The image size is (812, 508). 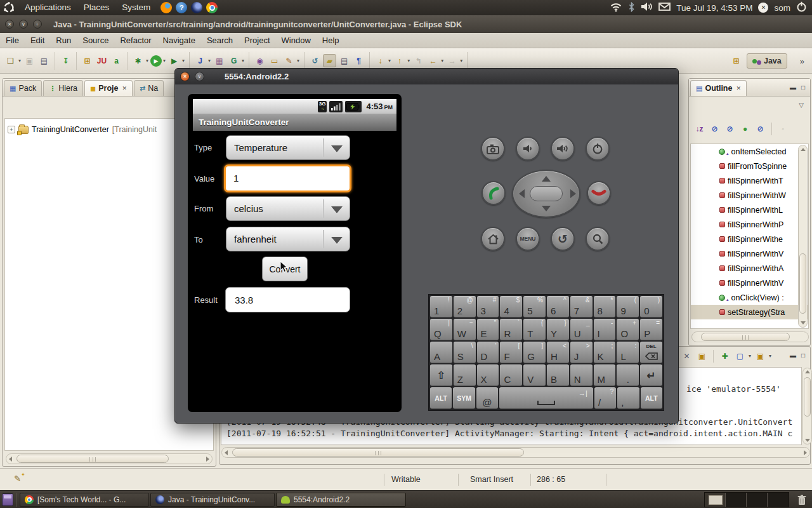 I want to click on key-k: K;, so click(x=605, y=352).